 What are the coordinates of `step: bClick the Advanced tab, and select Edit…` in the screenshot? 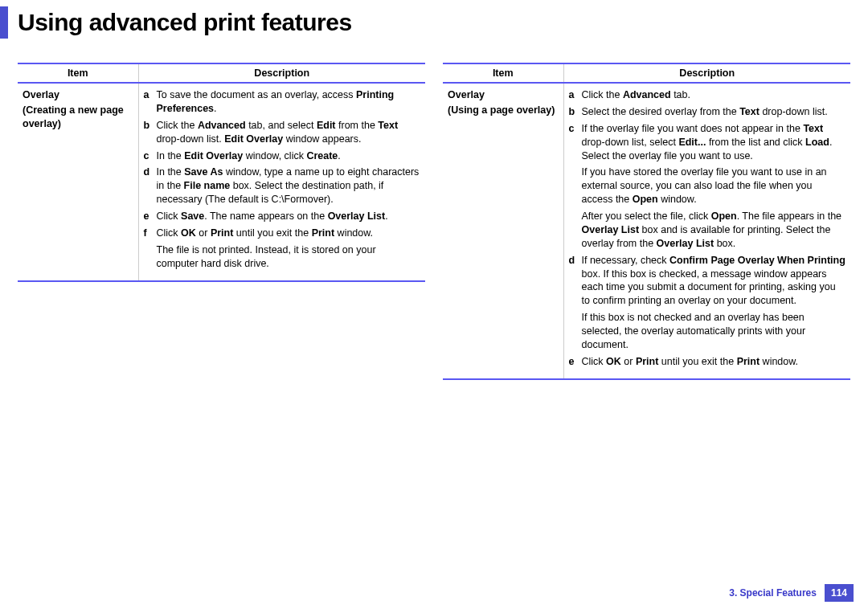 It's located at (283, 133).